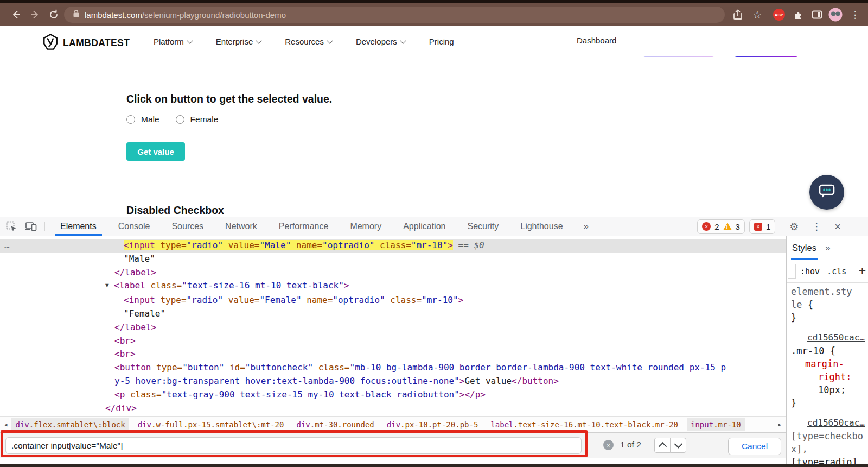  Describe the element at coordinates (131, 119) in the screenshot. I see `radio-button-male` at that location.